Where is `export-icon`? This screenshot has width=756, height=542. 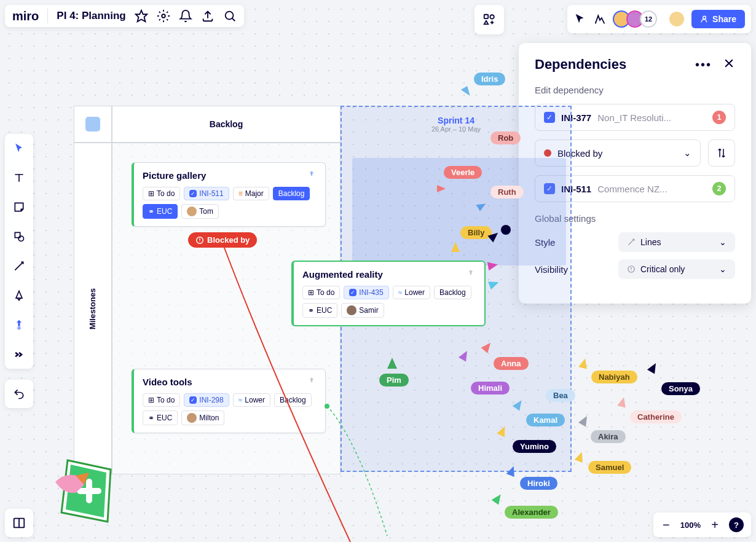 export-icon is located at coordinates (208, 16).